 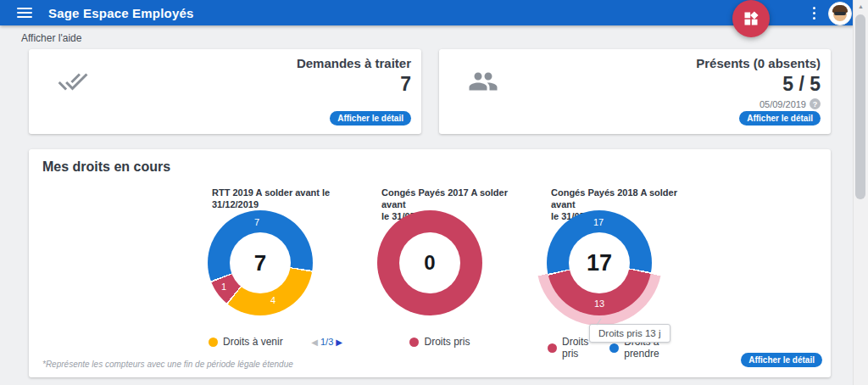 I want to click on chart-legend: Droits à venir, so click(x=246, y=342).